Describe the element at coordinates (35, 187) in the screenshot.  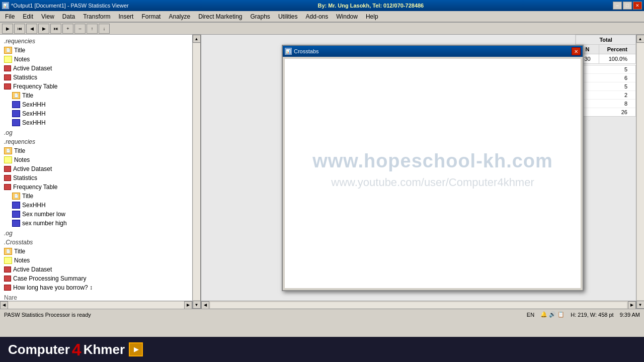
I see `tree-item-label: Frequency Table` at that location.